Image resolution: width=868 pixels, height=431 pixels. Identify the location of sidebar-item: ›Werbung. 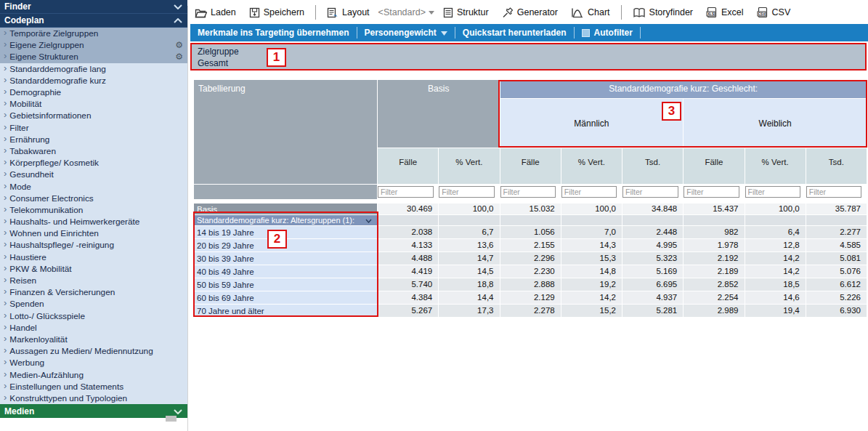
(94, 363).